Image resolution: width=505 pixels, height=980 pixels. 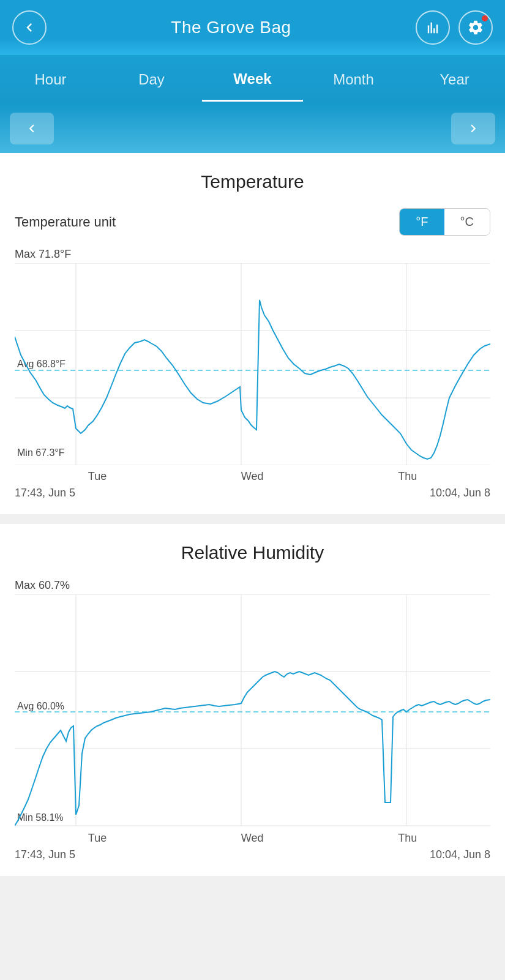 What do you see at coordinates (444, 222) in the screenshot?
I see `unit-toggle: °F °C` at bounding box center [444, 222].